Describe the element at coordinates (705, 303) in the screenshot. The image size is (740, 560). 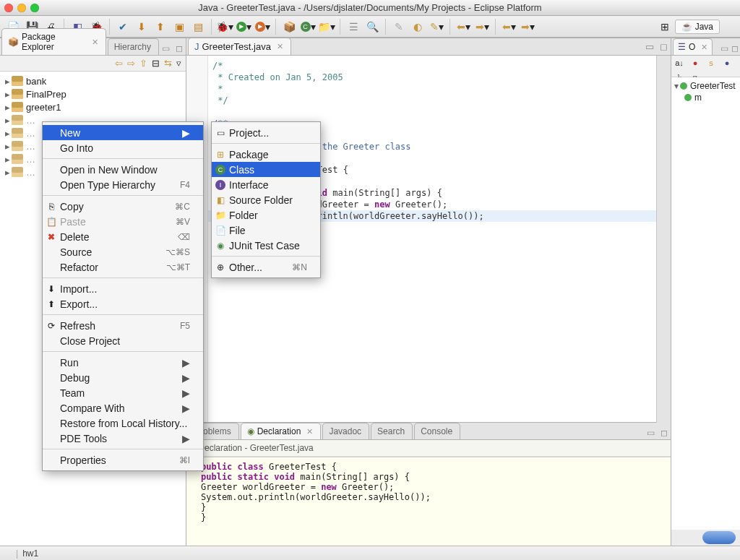
I see `outline-tree: ▾GreeterTestm` at that location.